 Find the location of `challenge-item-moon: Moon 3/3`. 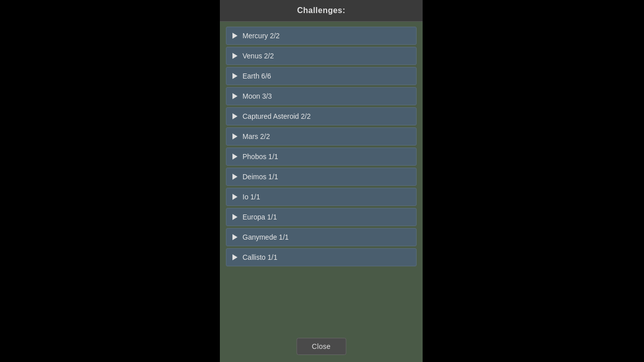

challenge-item-moon: Moon 3/3 is located at coordinates (321, 96).